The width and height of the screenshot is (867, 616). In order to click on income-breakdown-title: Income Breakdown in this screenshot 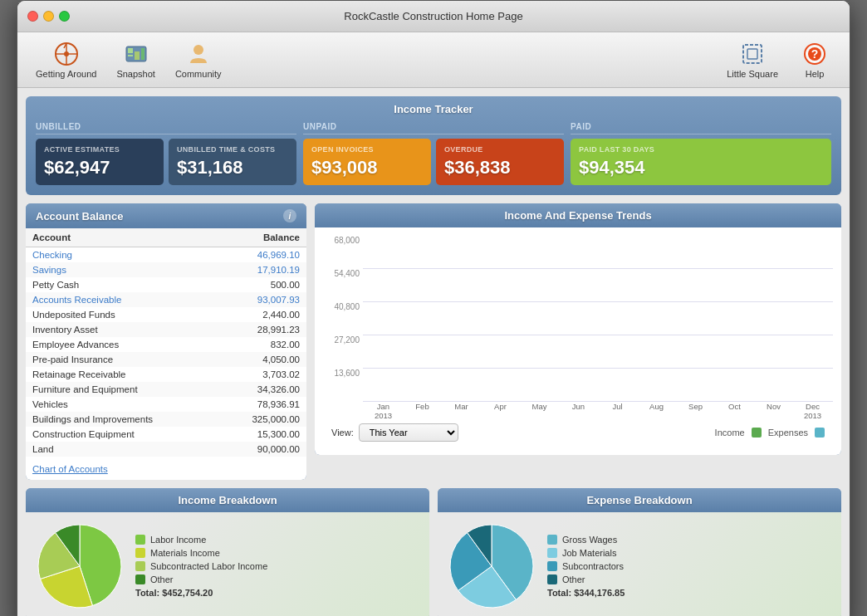, I will do `click(228, 500)`.